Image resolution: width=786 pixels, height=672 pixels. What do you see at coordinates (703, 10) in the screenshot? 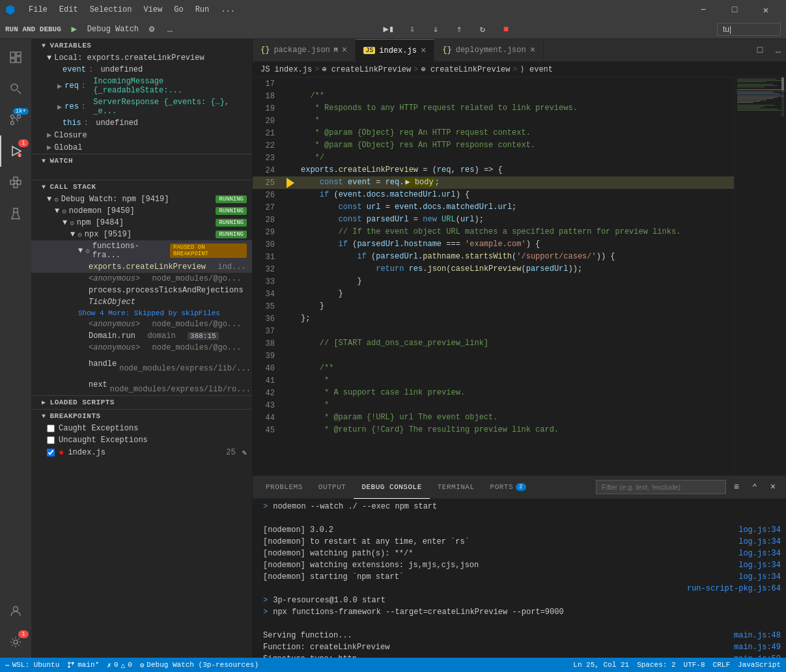
I see `minimize-button: −` at bounding box center [703, 10].